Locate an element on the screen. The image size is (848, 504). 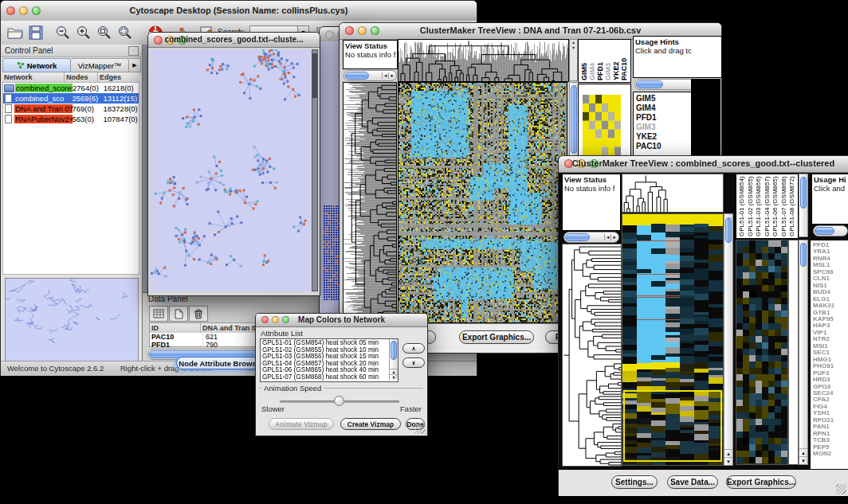
tv1-gene-label: PFD1 is located at coordinates (663, 118).